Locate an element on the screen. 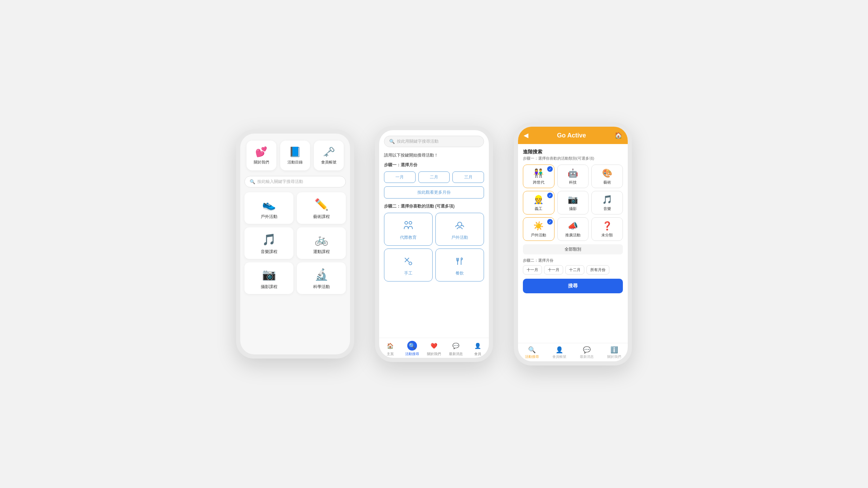 The image size is (868, 488). p1-account-item: 🗝️ 會員帳號 is located at coordinates (329, 155).